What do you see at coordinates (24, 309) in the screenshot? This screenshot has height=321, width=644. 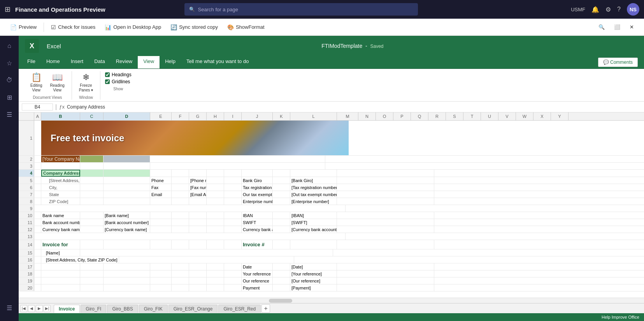 I see `sheet-nav-first: |◀` at bounding box center [24, 309].